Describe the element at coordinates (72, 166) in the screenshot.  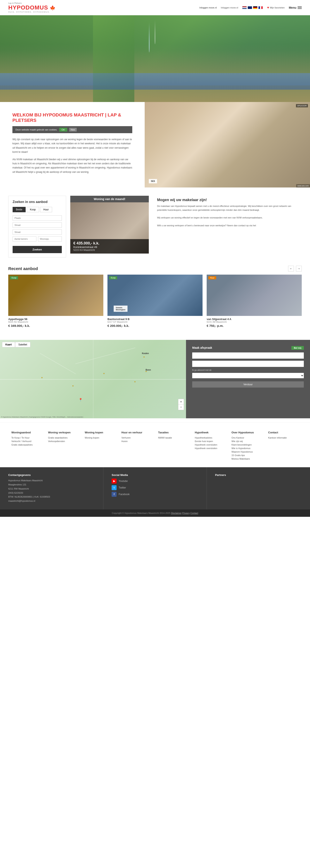
I see `welcome-paragraph-2: Als NVM makelaar uit Maastricht bieden w…` at that location.